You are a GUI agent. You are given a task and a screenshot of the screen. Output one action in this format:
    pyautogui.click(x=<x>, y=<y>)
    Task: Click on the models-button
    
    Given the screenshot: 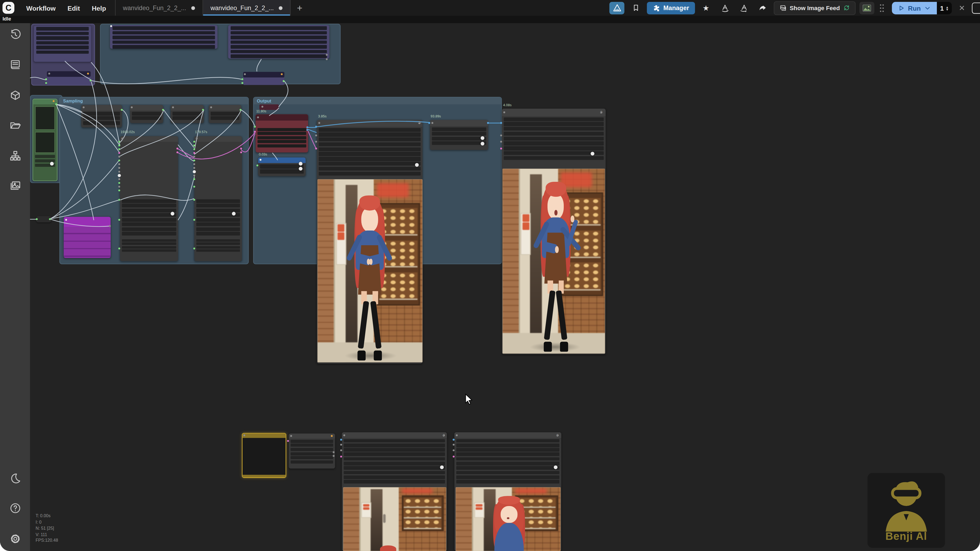 What is the action you would take?
    pyautogui.click(x=743, y=8)
    